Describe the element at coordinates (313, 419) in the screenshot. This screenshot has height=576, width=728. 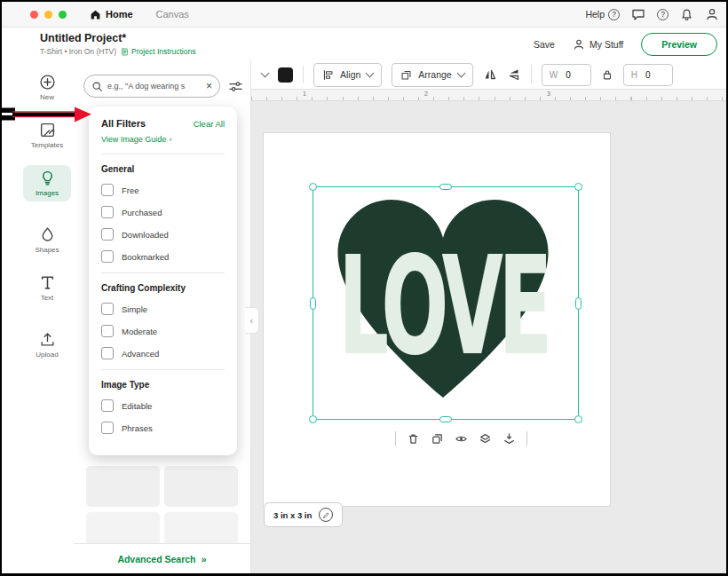
I see `resize-handle-bottom-left` at that location.